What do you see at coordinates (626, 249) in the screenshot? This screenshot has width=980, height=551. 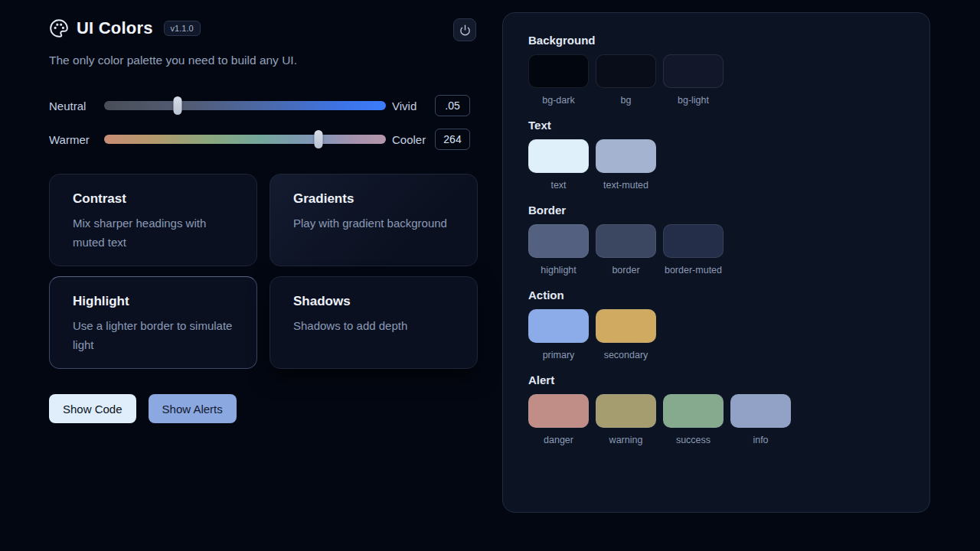 I see `swatch-border: border` at bounding box center [626, 249].